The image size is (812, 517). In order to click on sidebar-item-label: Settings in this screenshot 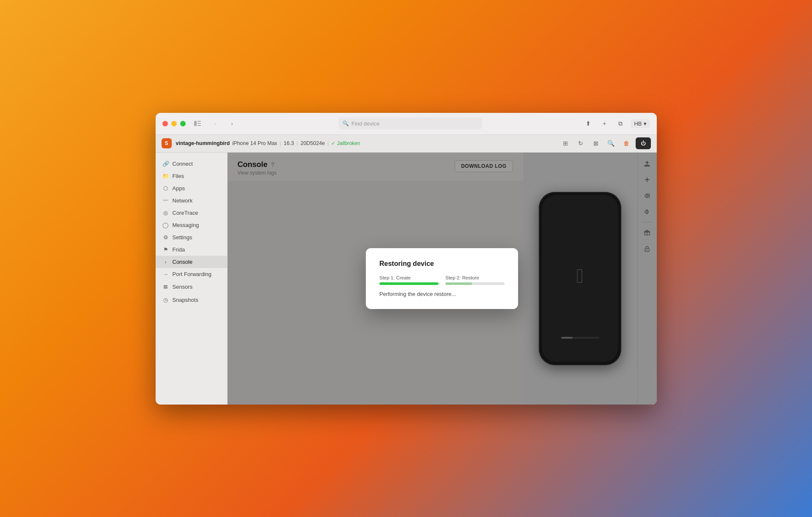, I will do `click(183, 238)`.